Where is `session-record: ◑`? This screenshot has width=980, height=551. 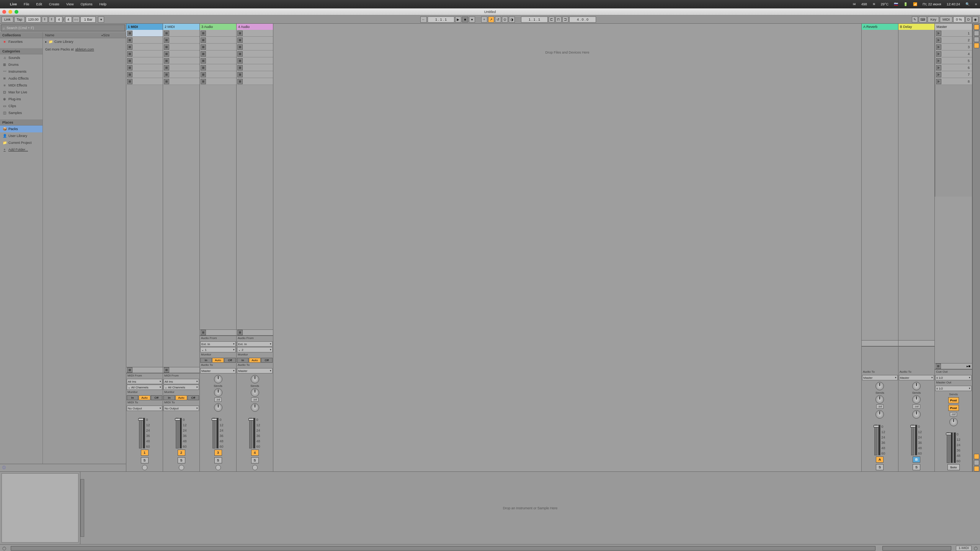
session-record: ◑ is located at coordinates (512, 20).